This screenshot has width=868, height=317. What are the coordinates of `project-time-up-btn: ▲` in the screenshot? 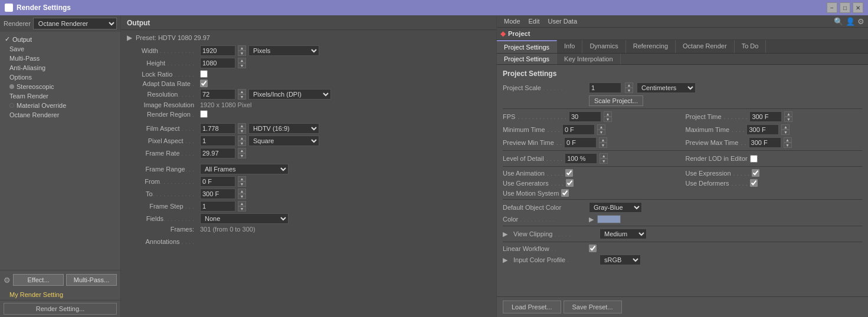 It's located at (788, 114).